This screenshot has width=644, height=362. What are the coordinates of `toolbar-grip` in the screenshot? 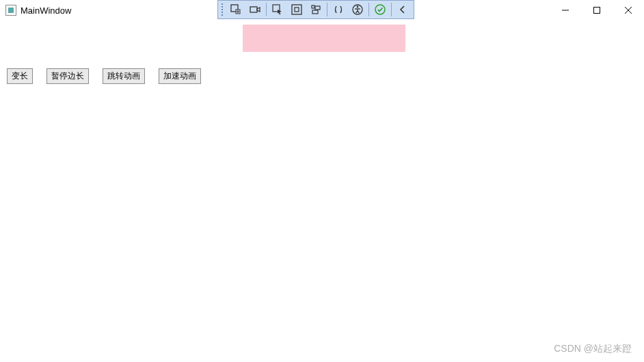 It's located at (222, 10).